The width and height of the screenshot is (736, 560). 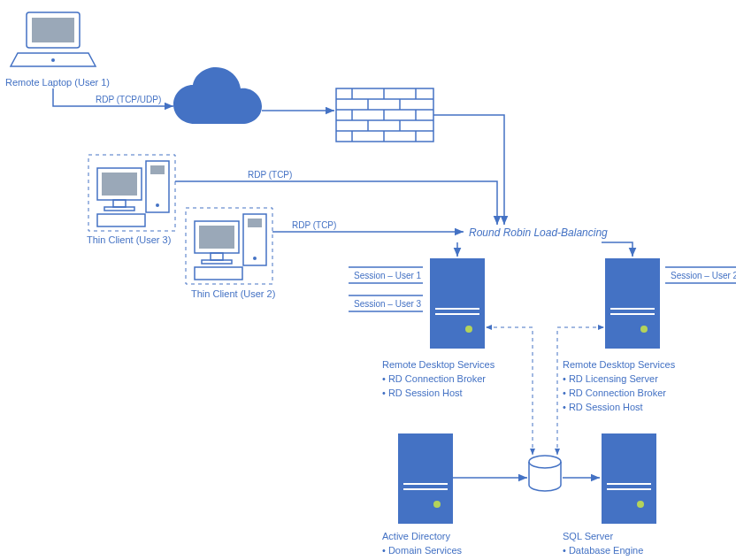 I want to click on rds1-title: Remote Desktop Services, so click(x=439, y=364).